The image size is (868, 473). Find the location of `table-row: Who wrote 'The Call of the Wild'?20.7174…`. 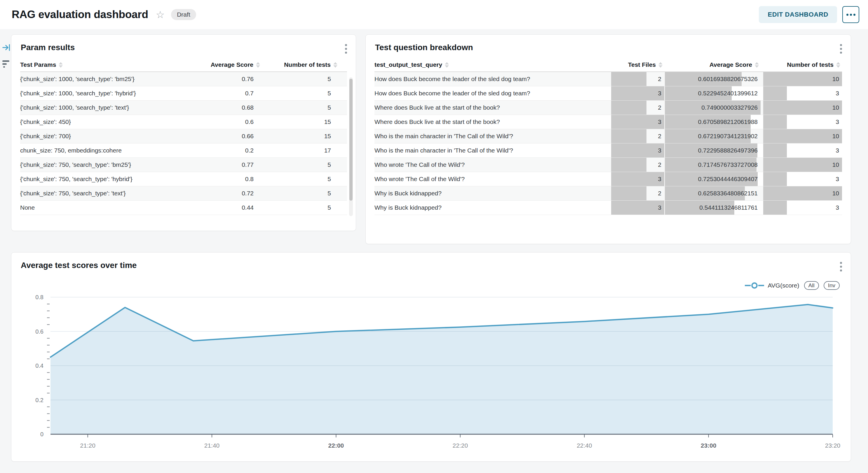

table-row: Who wrote 'The Call of the Wild'?20.7174… is located at coordinates (608, 165).